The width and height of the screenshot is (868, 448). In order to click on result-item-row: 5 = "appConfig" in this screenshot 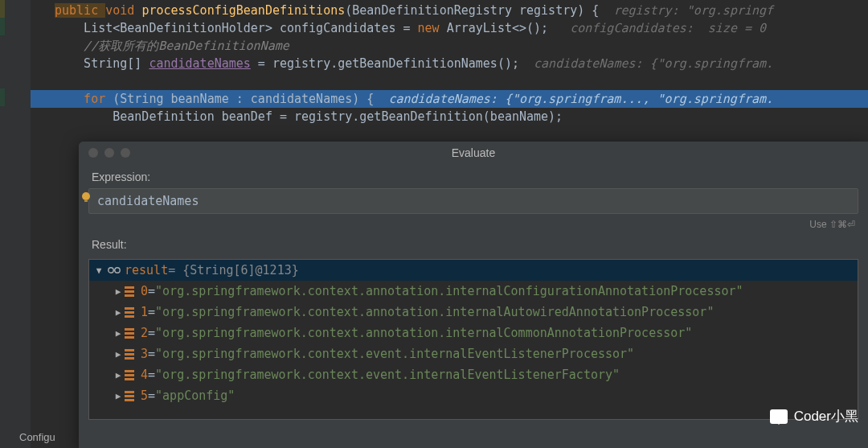, I will do `click(473, 396)`.